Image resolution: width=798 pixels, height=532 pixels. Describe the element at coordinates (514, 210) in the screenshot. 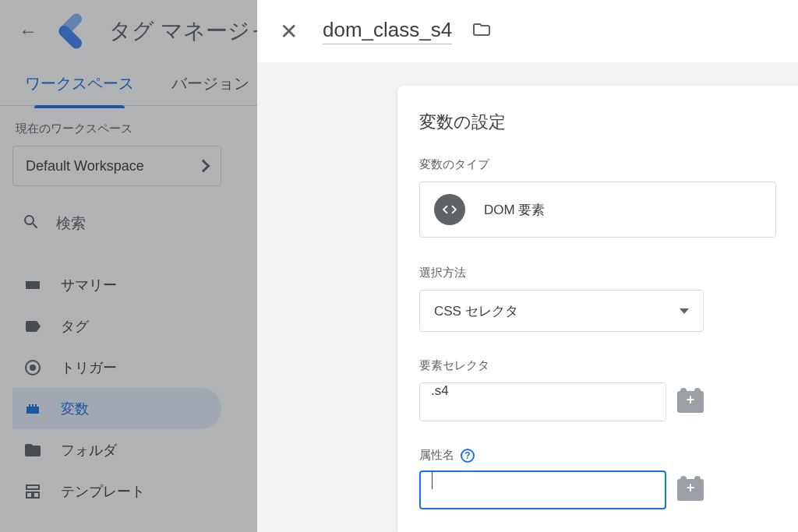

I see `variable-type-value: DOM 要素` at that location.